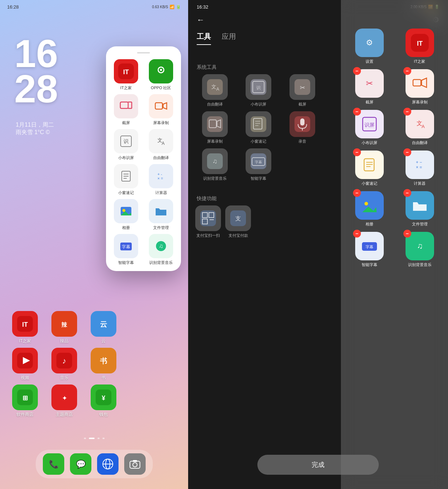 This screenshot has height=489, width=448. I want to click on app-book: 书 书, so click(104, 365).